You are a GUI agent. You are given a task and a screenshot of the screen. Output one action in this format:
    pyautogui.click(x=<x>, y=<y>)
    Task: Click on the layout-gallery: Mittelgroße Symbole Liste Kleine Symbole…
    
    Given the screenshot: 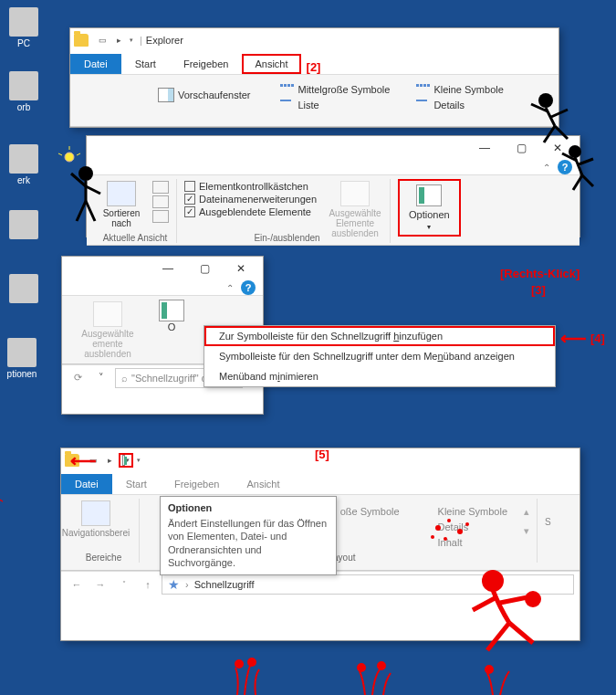 What is the action you would take?
    pyautogui.click(x=392, y=97)
    